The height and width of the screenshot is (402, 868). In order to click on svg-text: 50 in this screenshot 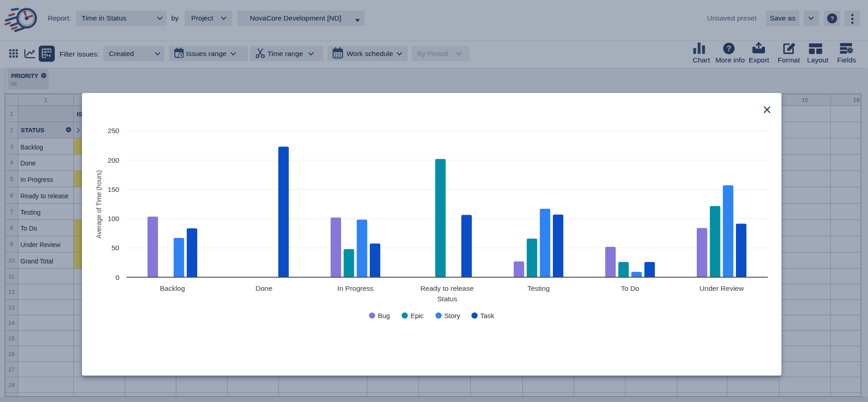, I will do `click(116, 248)`.